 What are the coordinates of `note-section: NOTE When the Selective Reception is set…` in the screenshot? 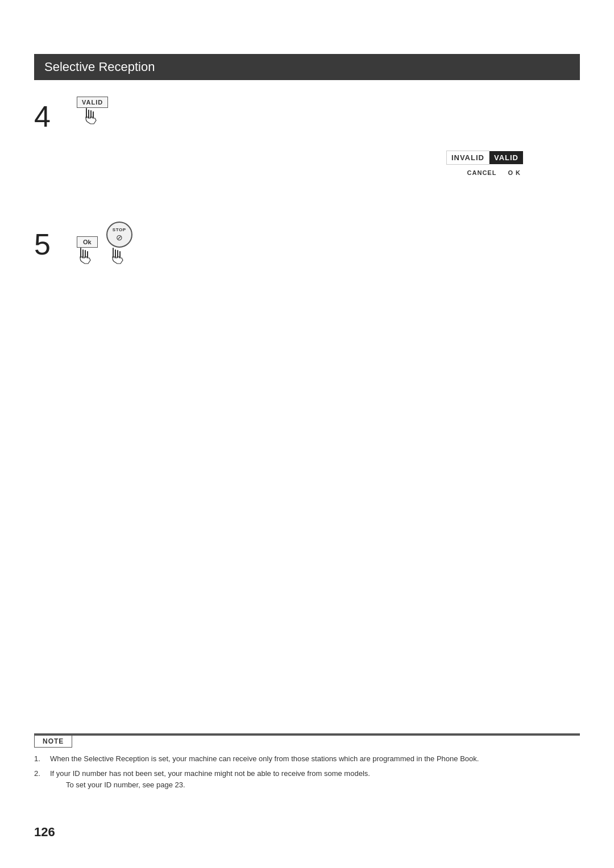 It's located at (307, 763).